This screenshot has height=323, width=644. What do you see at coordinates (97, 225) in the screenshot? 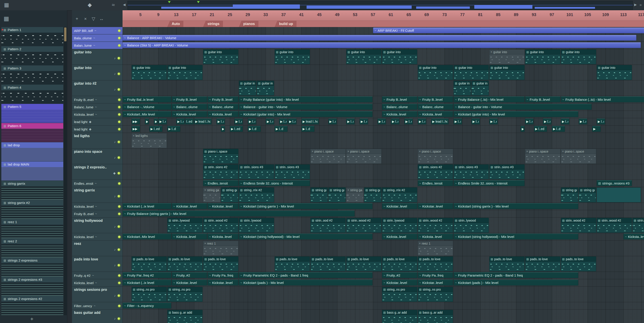
I see `track-header-string-hollywood: string hollywood♪` at bounding box center [97, 225].